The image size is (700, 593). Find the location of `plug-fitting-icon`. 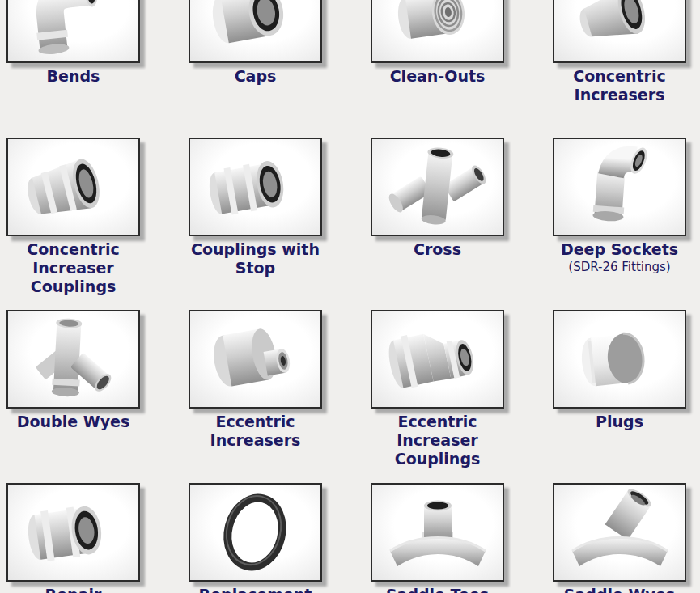

plug-fitting-icon is located at coordinates (620, 359).